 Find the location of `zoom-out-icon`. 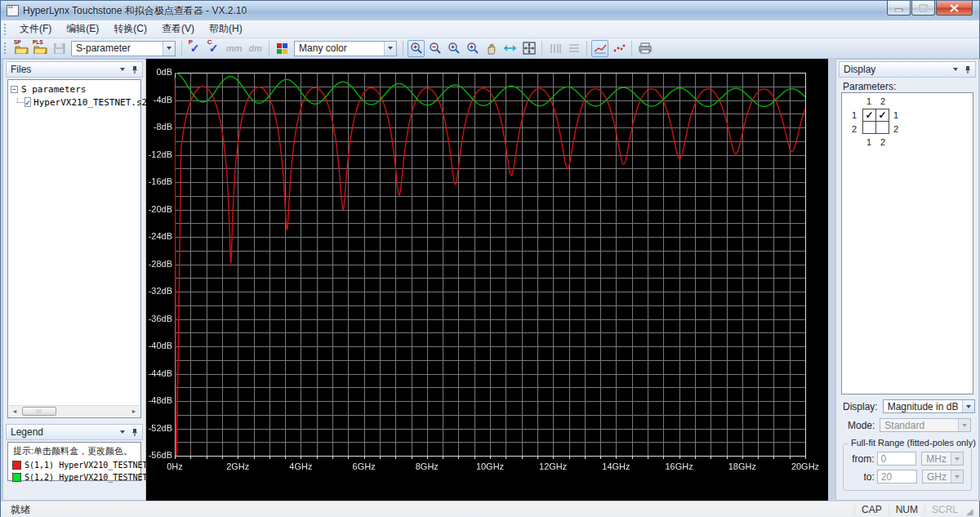

zoom-out-icon is located at coordinates (435, 48).